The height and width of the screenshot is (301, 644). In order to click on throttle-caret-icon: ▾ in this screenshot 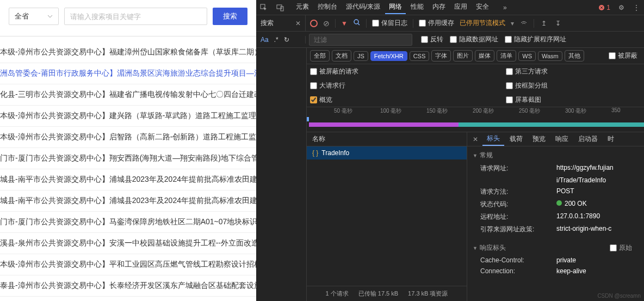, I will do `click(512, 23)`.